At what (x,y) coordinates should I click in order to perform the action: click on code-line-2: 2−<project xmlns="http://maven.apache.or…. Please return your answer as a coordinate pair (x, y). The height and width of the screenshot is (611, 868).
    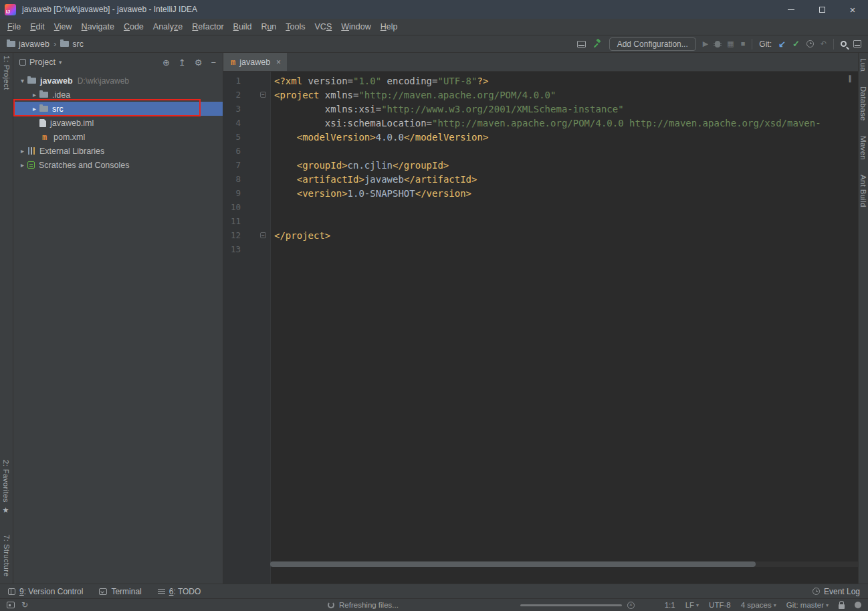
    Looking at the image, I should click on (540, 95).